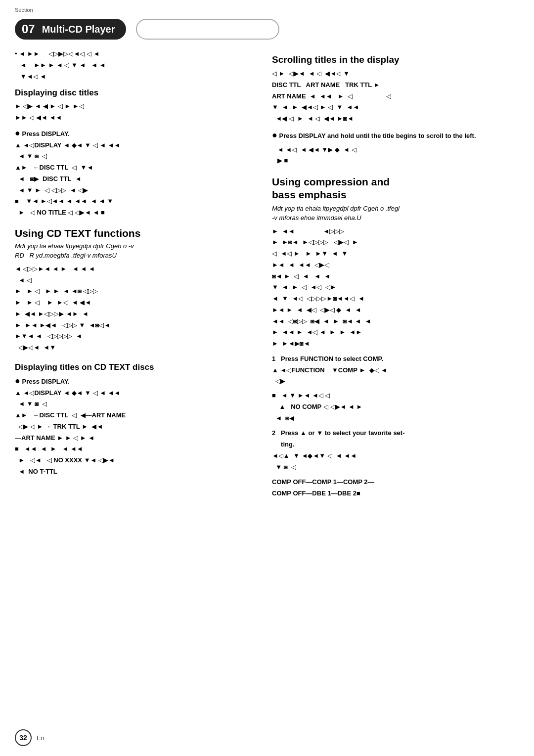  I want to click on cp-2: ► ►◙◄ ►◁▷▷▷ ◁▶◁ ►, so click(396, 242).